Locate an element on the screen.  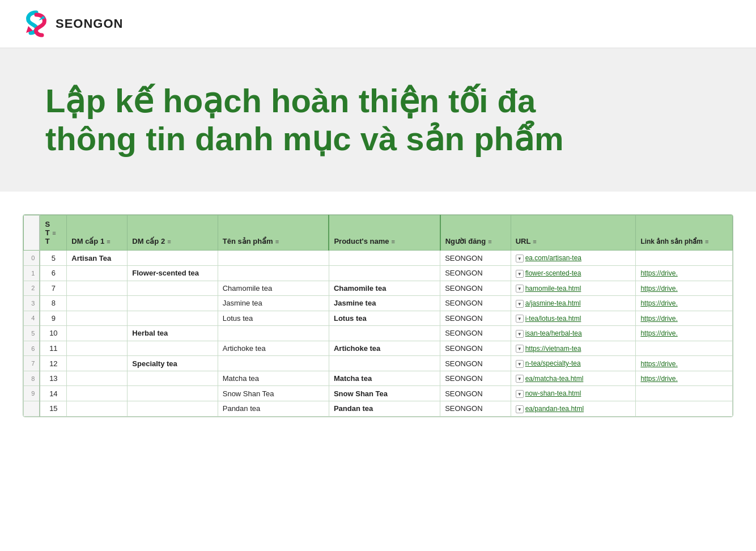
cell-pname: Chamomile tea is located at coordinates (384, 288).